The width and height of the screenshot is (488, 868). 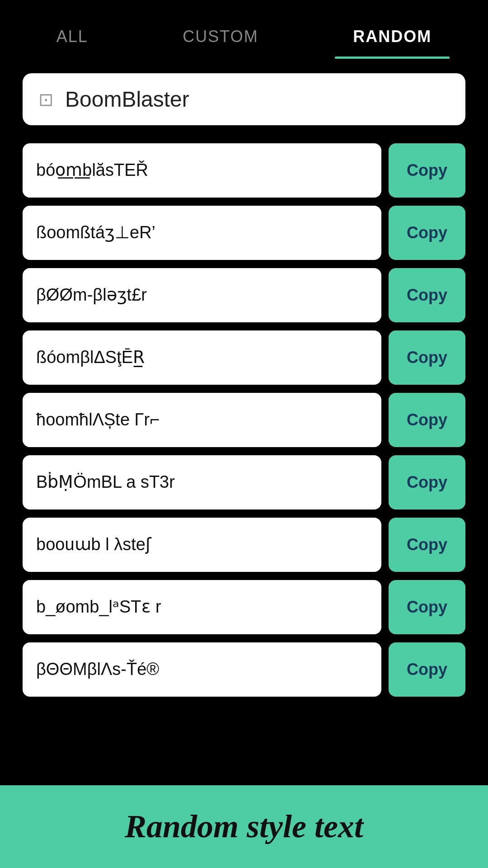 What do you see at coordinates (90, 357) in the screenshot?
I see `result-text: ßóomβlΔSţĒR̲` at bounding box center [90, 357].